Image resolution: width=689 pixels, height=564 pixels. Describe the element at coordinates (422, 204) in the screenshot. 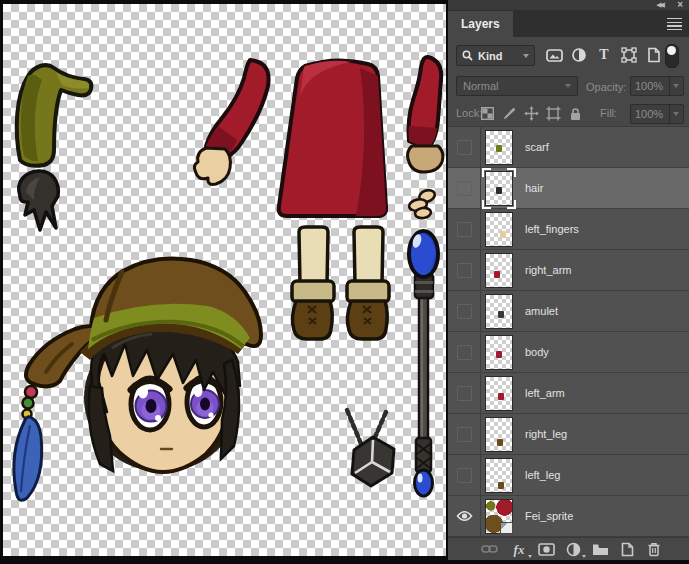

I see `fingers-art` at that location.